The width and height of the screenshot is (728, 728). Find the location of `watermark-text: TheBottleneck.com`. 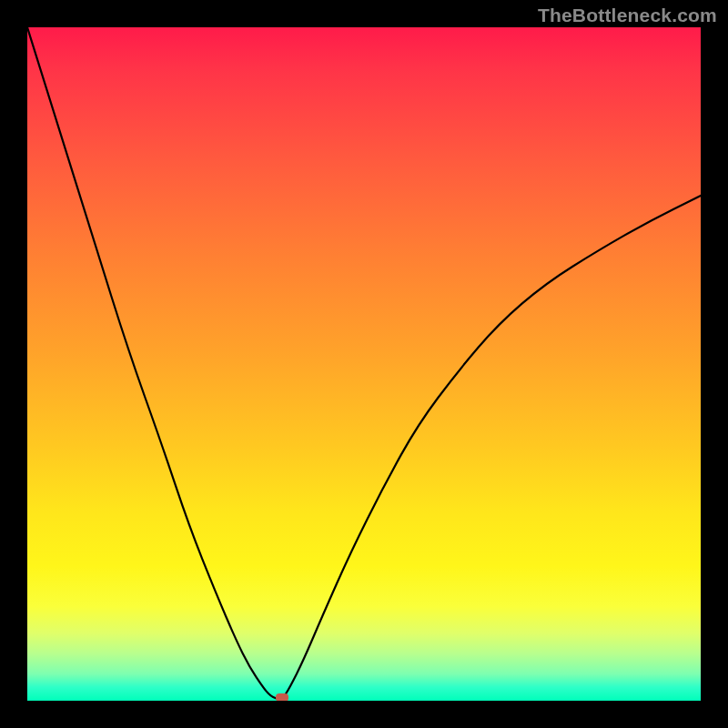

watermark-text: TheBottleneck.com is located at coordinates (628, 15).